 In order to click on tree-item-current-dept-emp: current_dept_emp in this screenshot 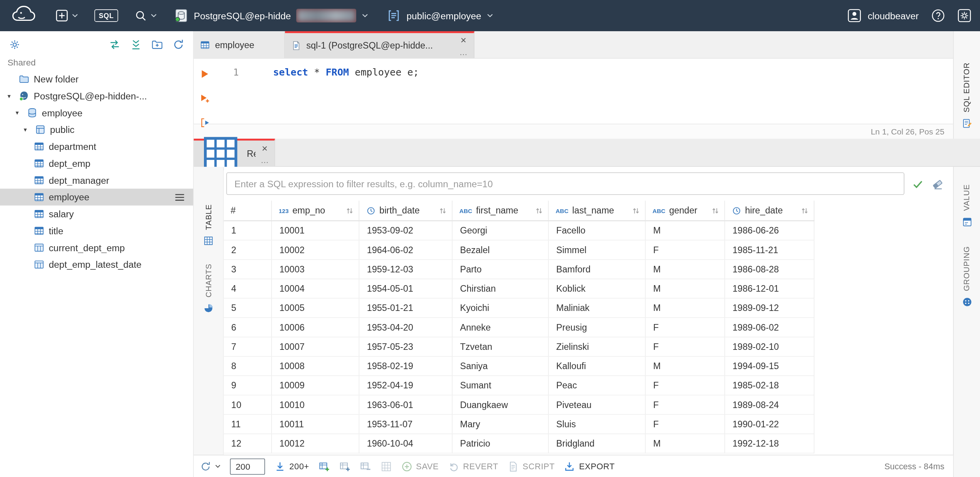, I will do `click(96, 248)`.